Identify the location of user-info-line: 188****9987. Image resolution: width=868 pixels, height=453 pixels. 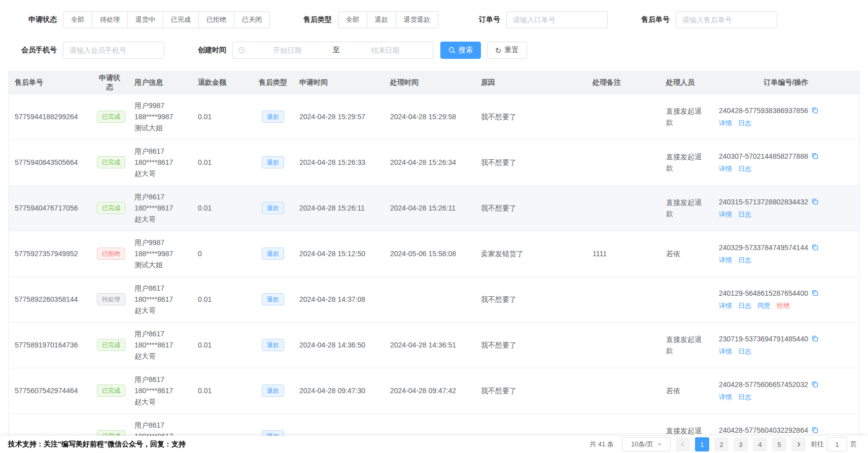
(160, 254).